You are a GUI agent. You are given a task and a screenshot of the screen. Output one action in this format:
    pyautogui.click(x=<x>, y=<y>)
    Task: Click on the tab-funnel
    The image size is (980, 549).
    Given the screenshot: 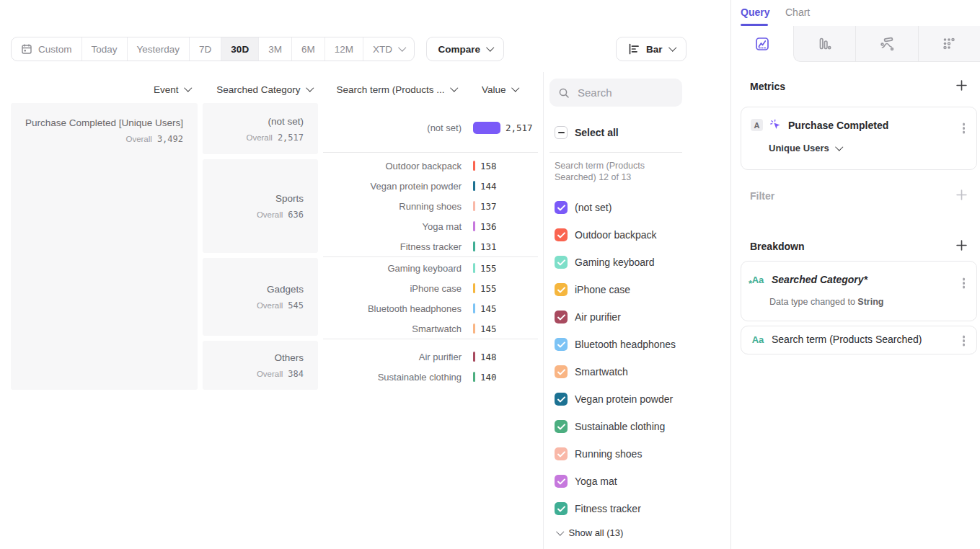 What is the action you would take?
    pyautogui.click(x=825, y=44)
    